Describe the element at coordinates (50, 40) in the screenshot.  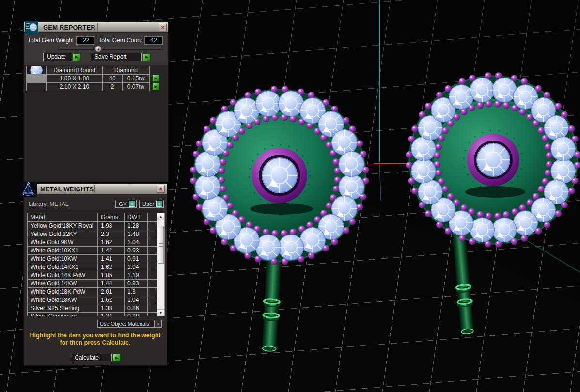
I see `total-gem-weight-label: Total Gem Weight` at that location.